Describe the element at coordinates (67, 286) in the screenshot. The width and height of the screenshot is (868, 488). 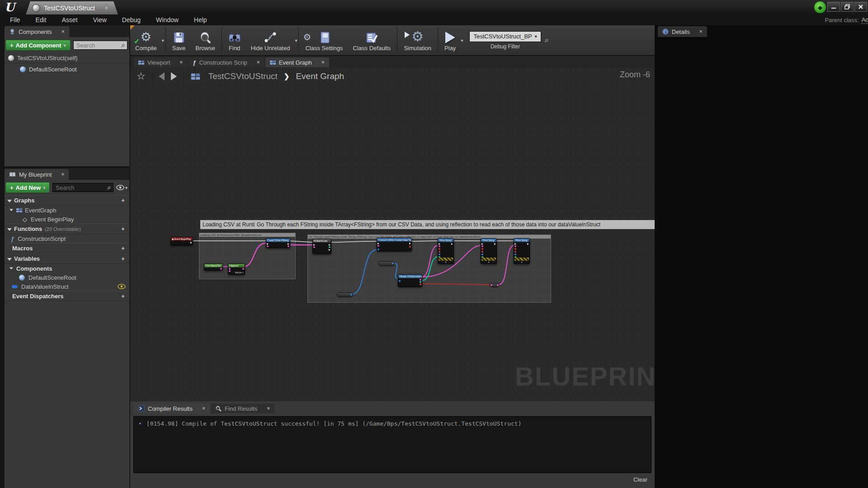
I see `variable-data-value-row: DataValueInStruct` at that location.